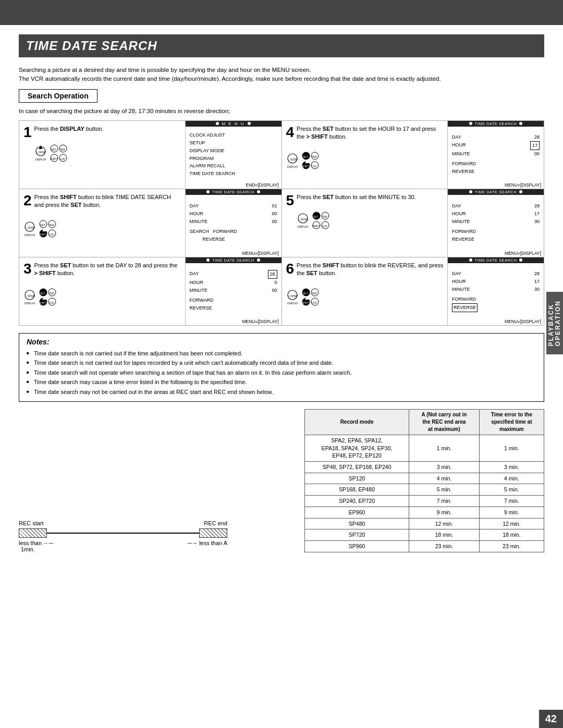 The height and width of the screenshot is (728, 563). Describe the element at coordinates (357, 512) in the screenshot. I see `table-cell: EP960` at that location.